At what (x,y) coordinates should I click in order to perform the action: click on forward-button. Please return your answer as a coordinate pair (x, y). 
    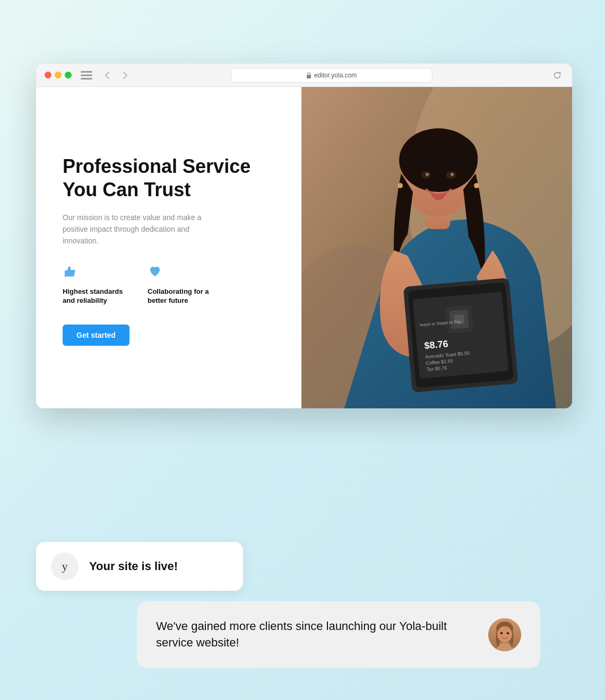
    Looking at the image, I should click on (125, 75).